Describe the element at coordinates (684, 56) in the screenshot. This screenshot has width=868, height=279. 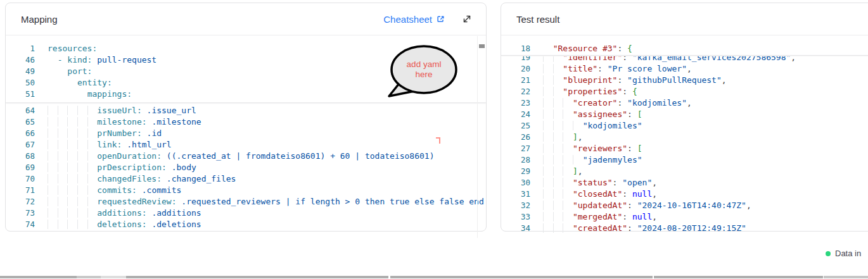
I see `sticky-scroll-separator` at that location.